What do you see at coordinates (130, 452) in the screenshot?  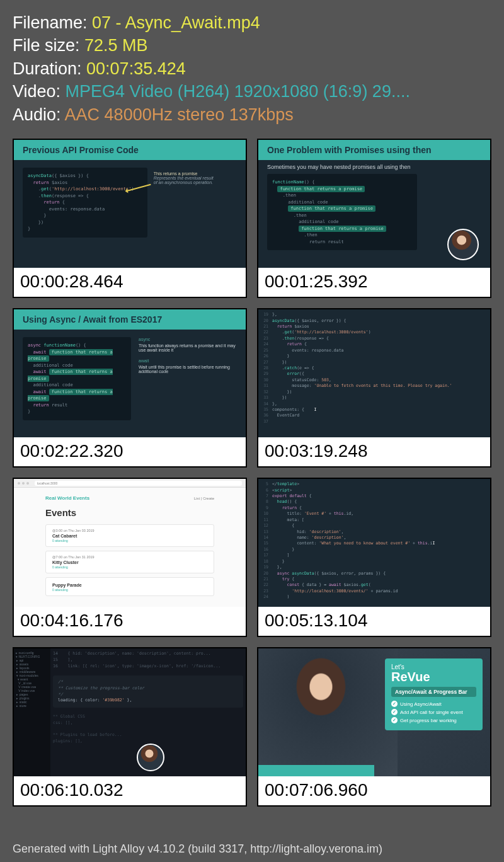 I see `timestamp: 00:02:22.320` at bounding box center [130, 452].